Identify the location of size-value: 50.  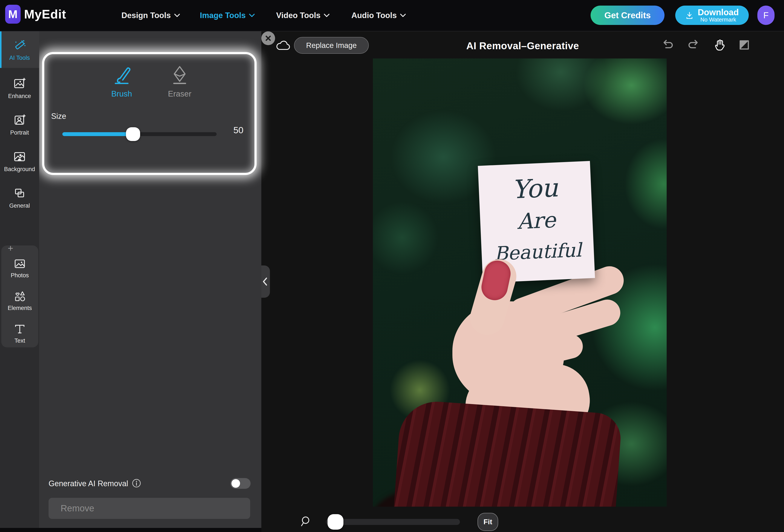
(239, 130).